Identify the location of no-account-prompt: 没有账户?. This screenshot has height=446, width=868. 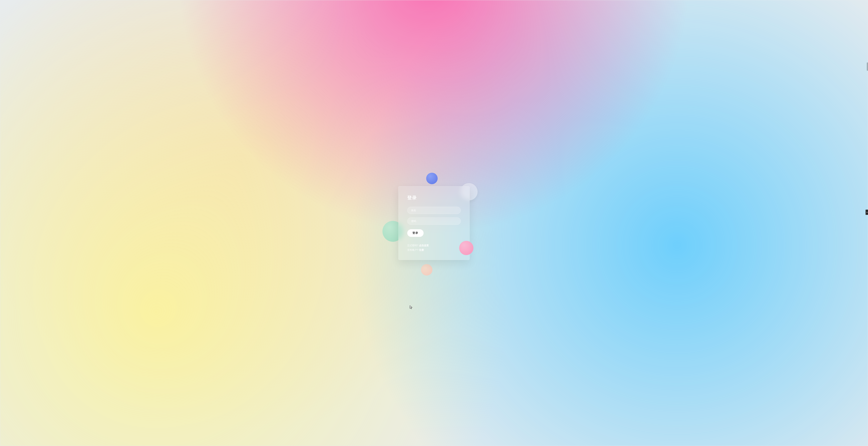
(413, 250).